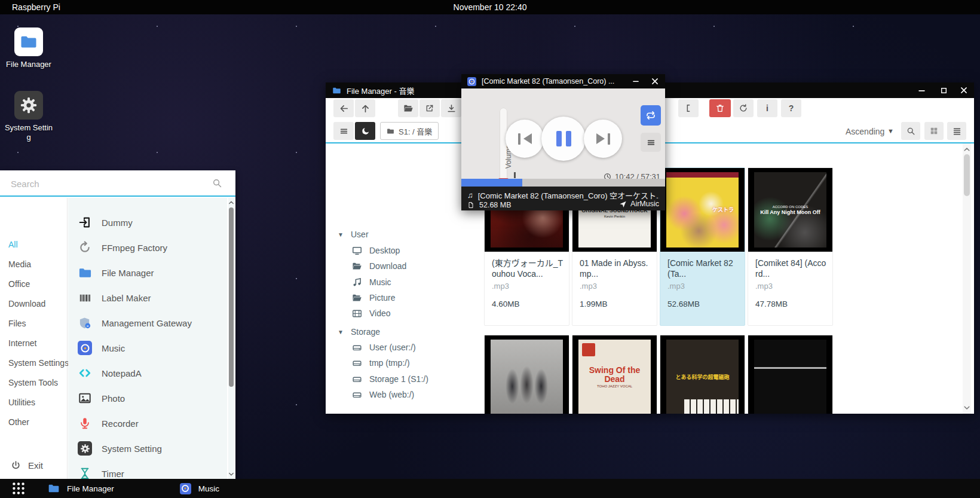  What do you see at coordinates (409, 131) in the screenshot?
I see `breadcrumb: S1: / 音樂` at bounding box center [409, 131].